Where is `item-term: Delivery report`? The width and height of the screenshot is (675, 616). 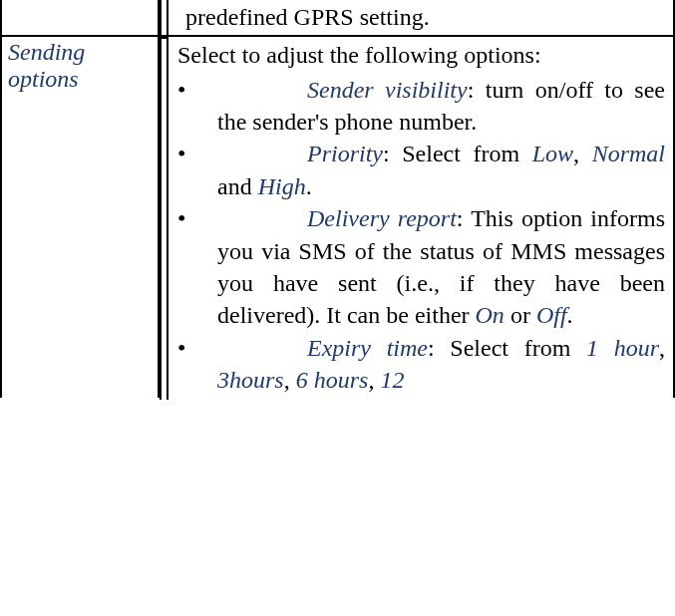
item-term: Delivery report is located at coordinates (382, 218).